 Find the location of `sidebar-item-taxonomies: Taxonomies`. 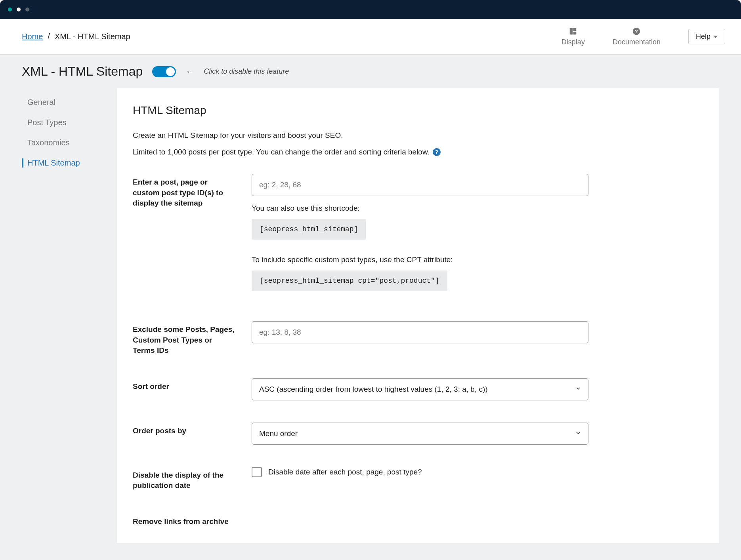

sidebar-item-taxonomies: Taxonomies is located at coordinates (61, 143).